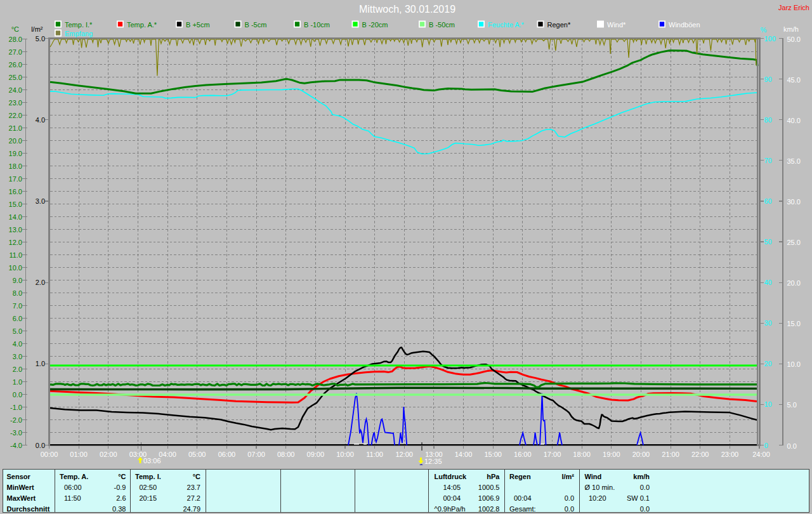 This screenshot has width=812, height=514. Describe the element at coordinates (41, 39) in the screenshot. I see `svg-text: 5.0` at that location.